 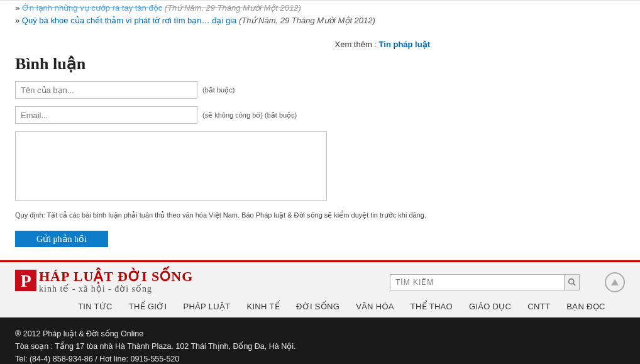 I want to click on see-more-link: Tin pháp luật, so click(x=405, y=44).